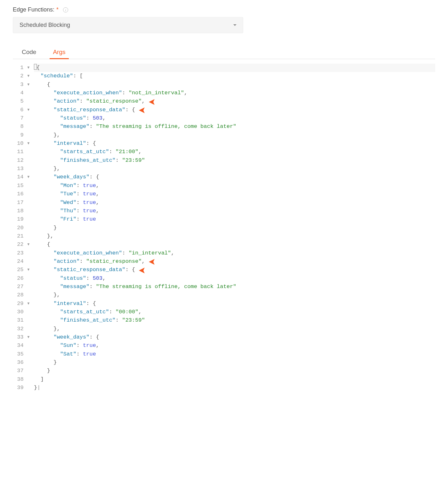  Describe the element at coordinates (235, 346) in the screenshot. I see `code-content: "Sun": true,` at that location.